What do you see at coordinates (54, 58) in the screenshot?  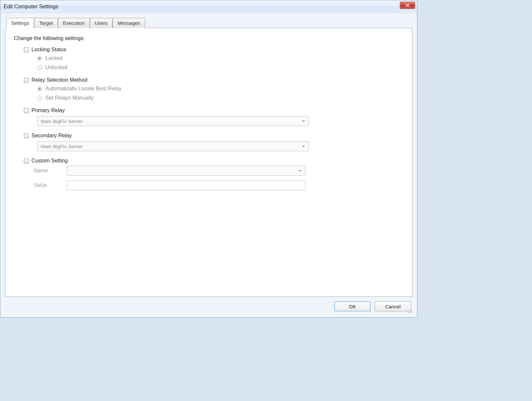 I see `locked-radio-label: Locked` at bounding box center [54, 58].